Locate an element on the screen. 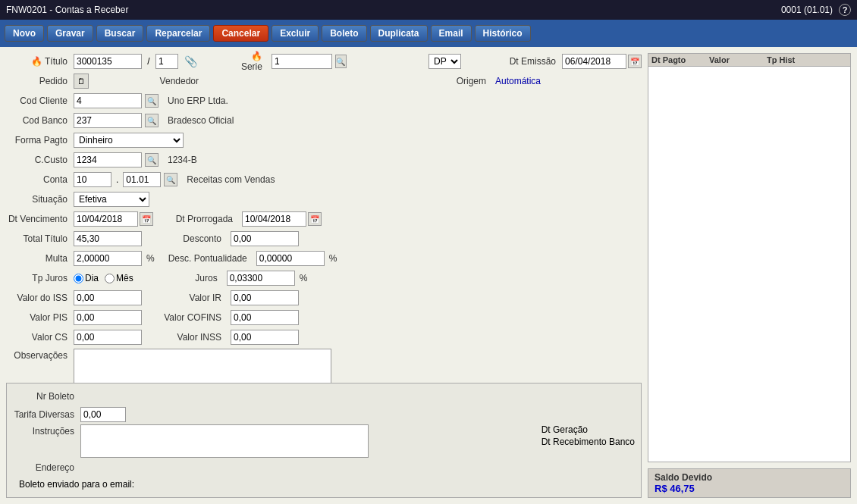 Image resolution: width=857 pixels, height=504 pixels. ccusto-search-button: 🔍 is located at coordinates (152, 160).